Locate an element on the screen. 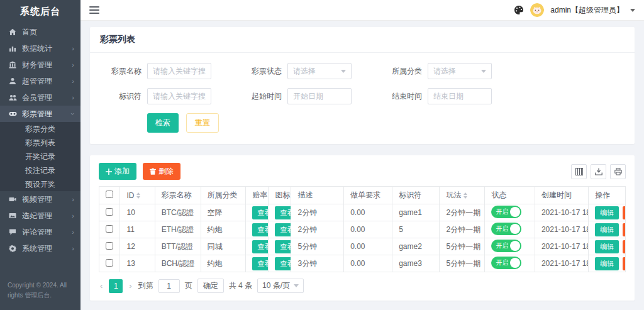  sidebar-item-home: 首页 is located at coordinates (40, 32).